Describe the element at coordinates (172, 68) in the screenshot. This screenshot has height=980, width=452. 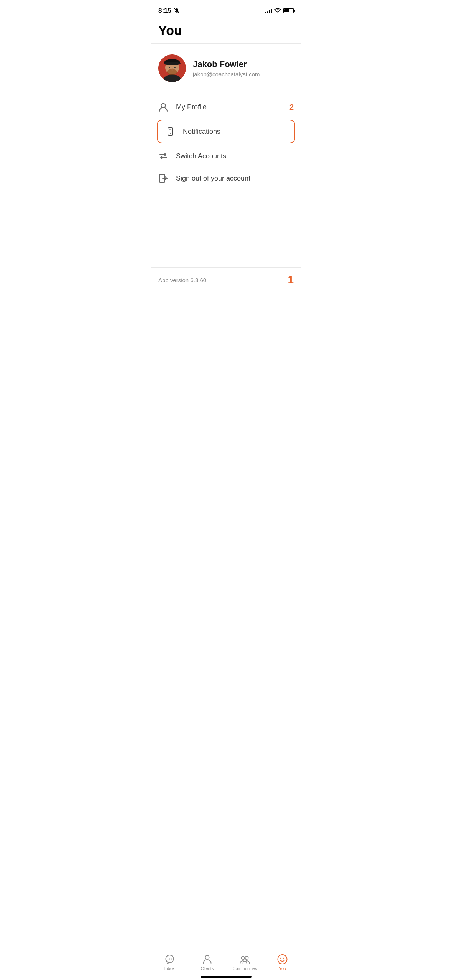
I see `avatar` at that location.